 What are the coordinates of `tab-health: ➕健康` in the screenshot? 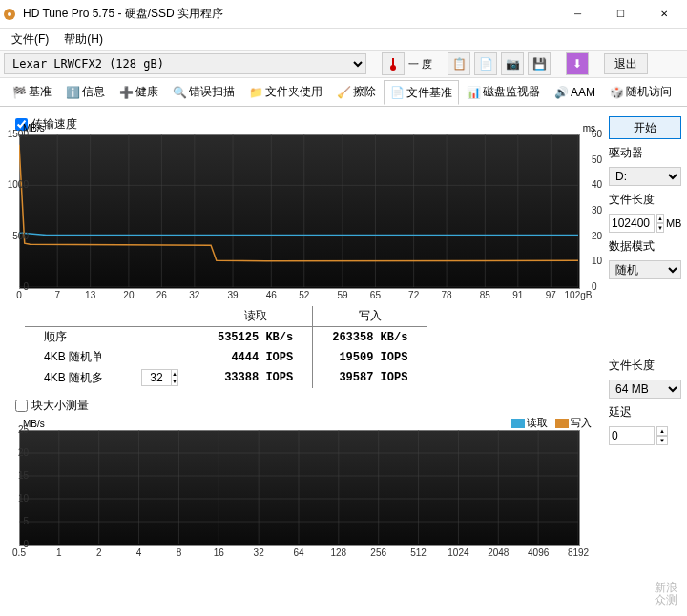 It's located at (139, 92).